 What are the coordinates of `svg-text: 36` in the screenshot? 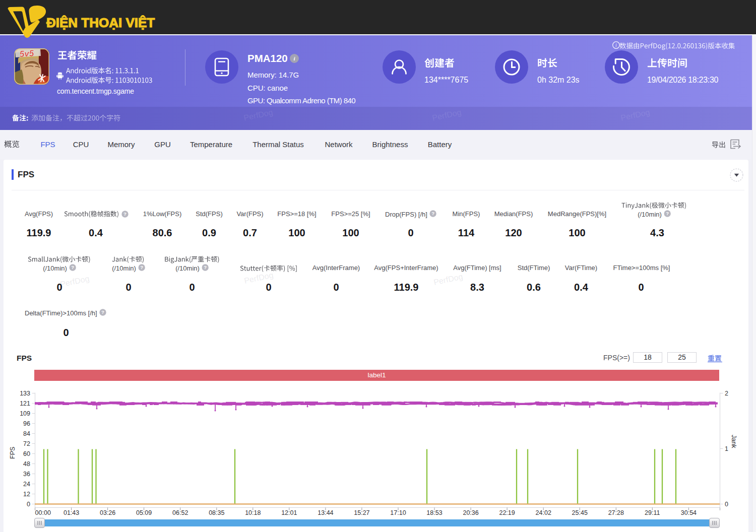 It's located at (27, 474).